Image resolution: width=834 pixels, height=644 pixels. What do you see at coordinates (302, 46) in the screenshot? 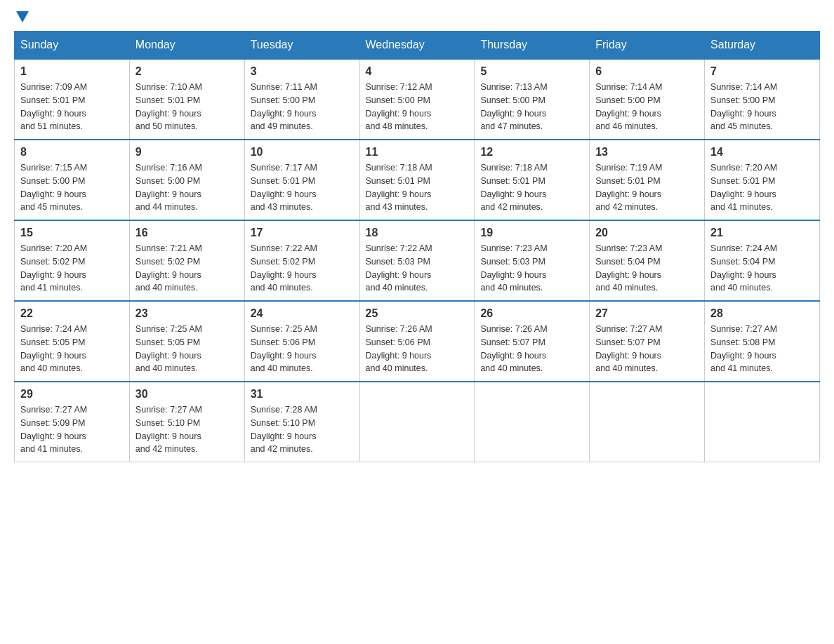
I see `day-of-week-header: Tuesday` at bounding box center [302, 46].